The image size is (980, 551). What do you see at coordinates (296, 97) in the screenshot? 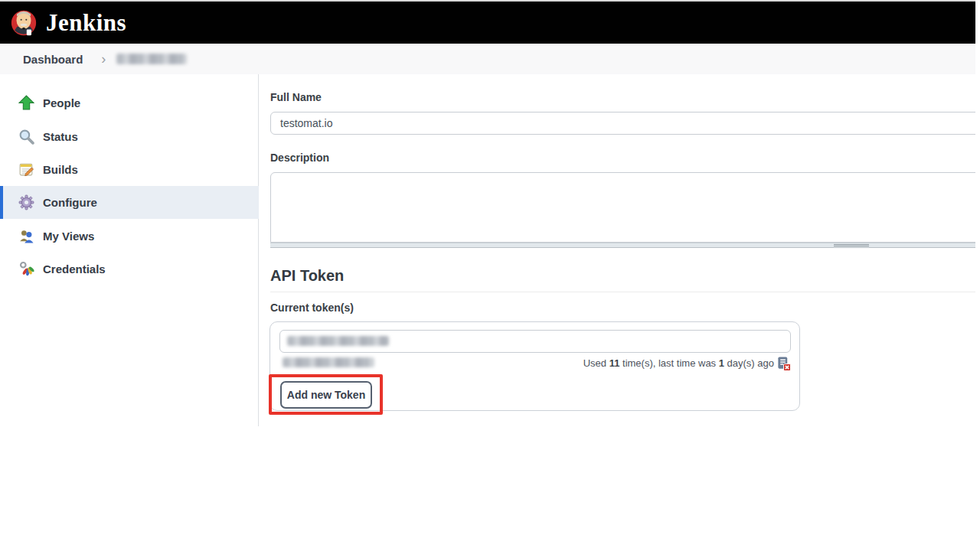
I see `full-name-label: Full Name` at bounding box center [296, 97].